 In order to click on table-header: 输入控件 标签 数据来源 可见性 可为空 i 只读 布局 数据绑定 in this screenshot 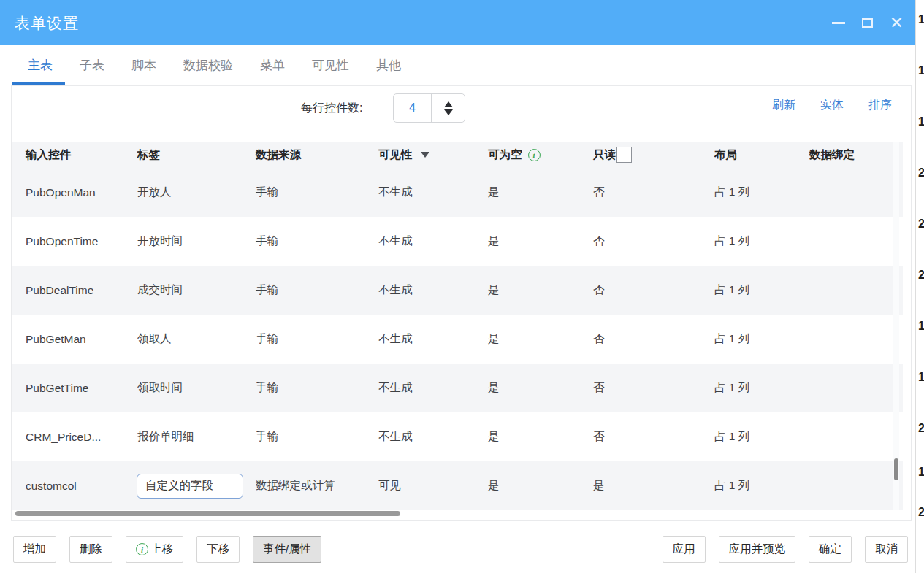, I will do `click(457, 155)`.